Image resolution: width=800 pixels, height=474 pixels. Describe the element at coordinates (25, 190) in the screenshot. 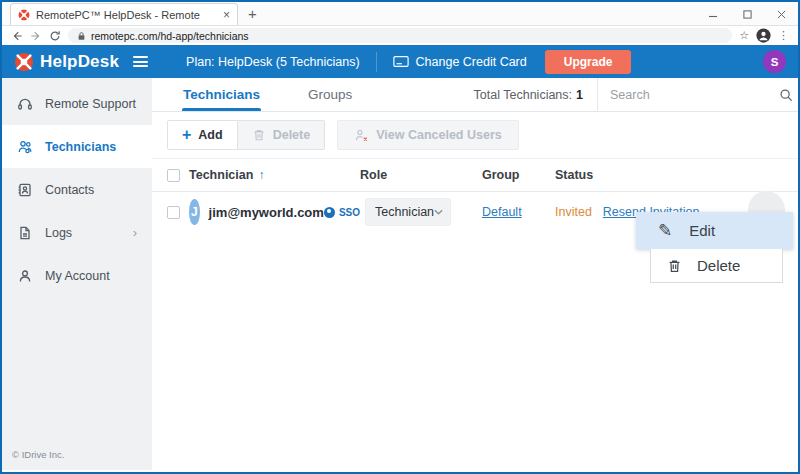

I see `contacts-icon` at that location.